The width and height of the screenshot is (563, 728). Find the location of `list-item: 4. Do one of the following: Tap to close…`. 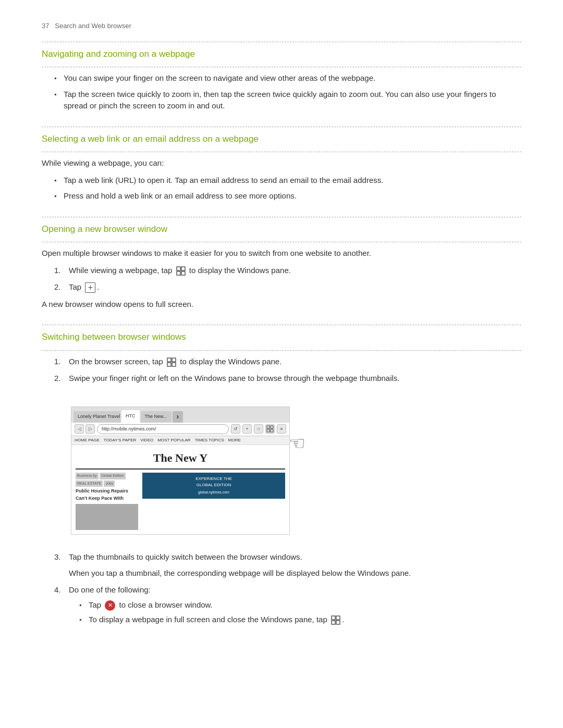

list-item: 4. Do one of the following: Tap to close… is located at coordinates (288, 605).